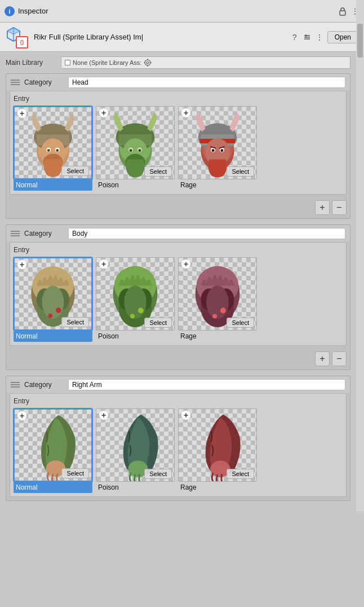 Image resolution: width=364 pixels, height=607 pixels. I want to click on add-entry-button-body: +, so click(322, 359).